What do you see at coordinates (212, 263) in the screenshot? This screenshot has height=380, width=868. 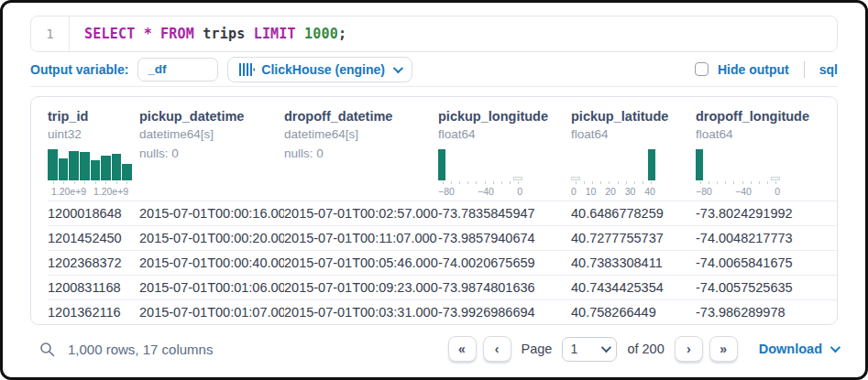 I see `table-cell: 2015-07-01T00:00:40.000` at bounding box center [212, 263].